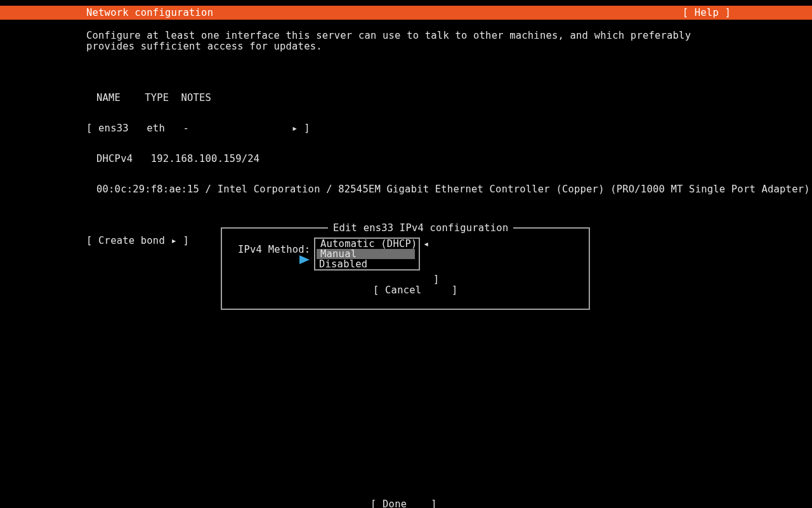  What do you see at coordinates (436, 279) in the screenshot?
I see `dialog-bracket-stub: ]` at bounding box center [436, 279].